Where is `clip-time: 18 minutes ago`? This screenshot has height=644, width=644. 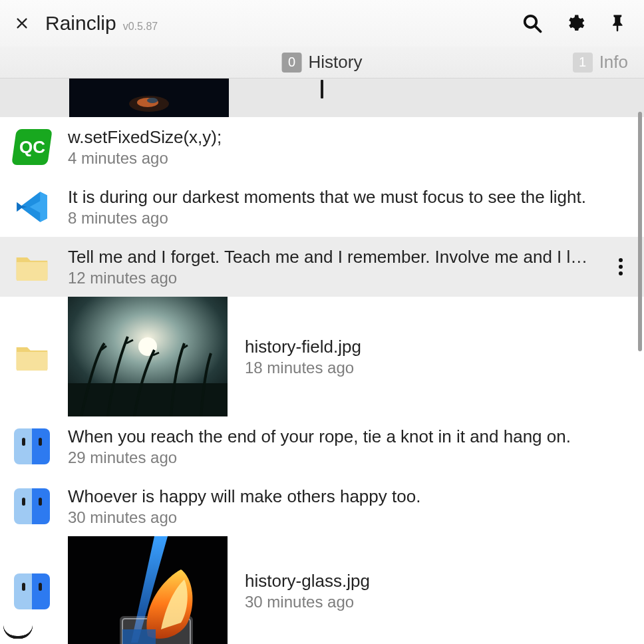 clip-time: 18 minutes ago is located at coordinates (303, 368).